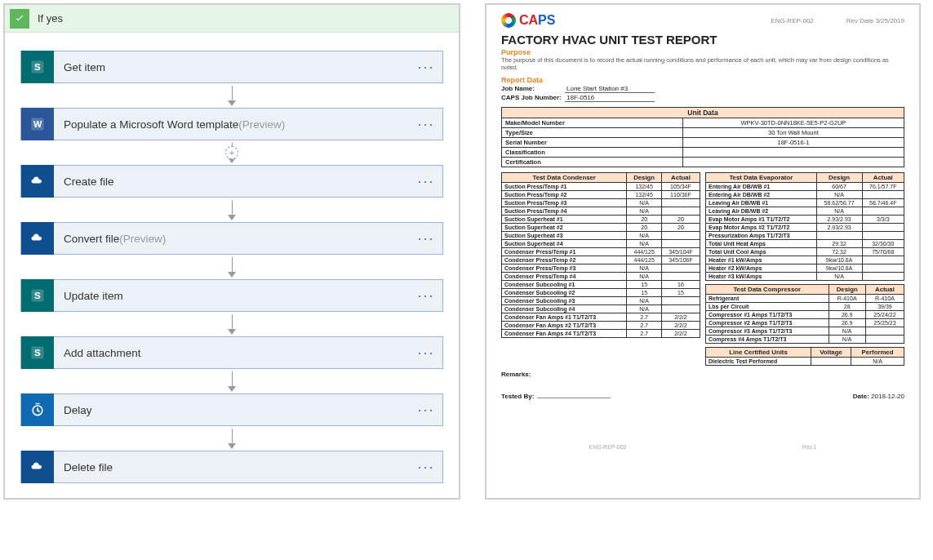 The height and width of the screenshot is (560, 933). What do you see at coordinates (703, 52) in the screenshot?
I see `purpose-heading: Purpose` at bounding box center [703, 52].